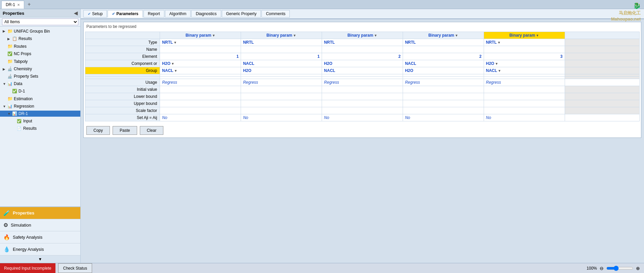 This screenshot has height=273, width=644. I want to click on cell-usage-1: Regress, so click(200, 83).